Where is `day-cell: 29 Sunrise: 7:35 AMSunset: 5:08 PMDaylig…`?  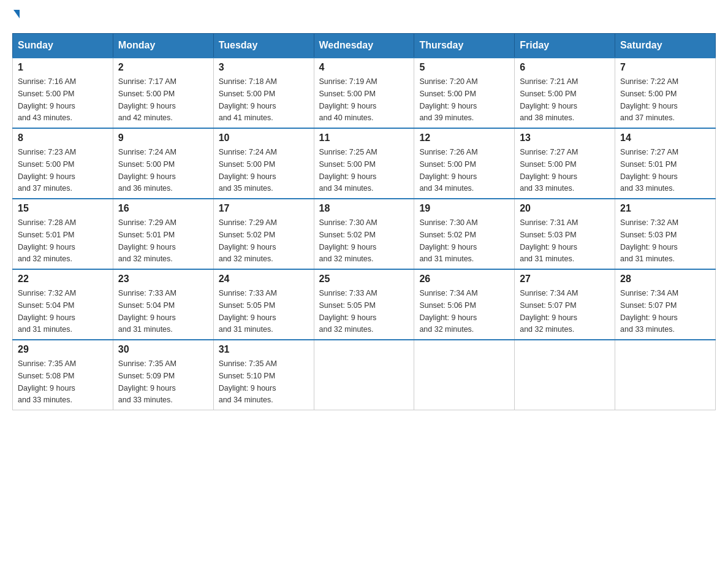 day-cell: 29 Sunrise: 7:35 AMSunset: 5:08 PMDaylig… is located at coordinates (63, 375).